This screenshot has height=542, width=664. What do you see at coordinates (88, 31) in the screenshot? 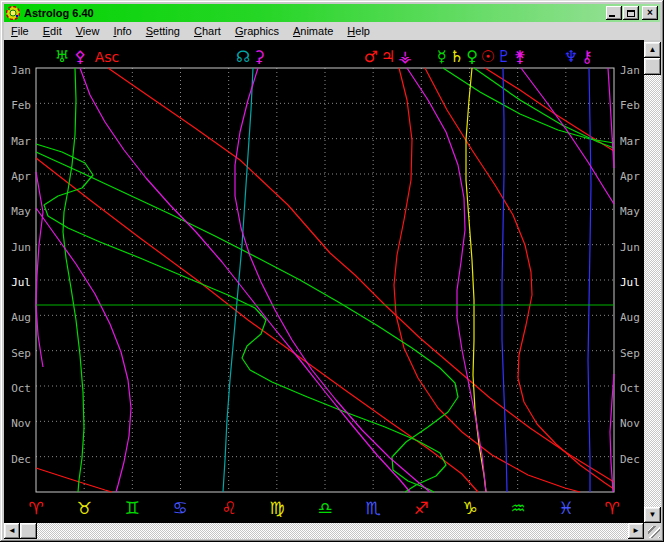
I see `menu-view: View` at bounding box center [88, 31].